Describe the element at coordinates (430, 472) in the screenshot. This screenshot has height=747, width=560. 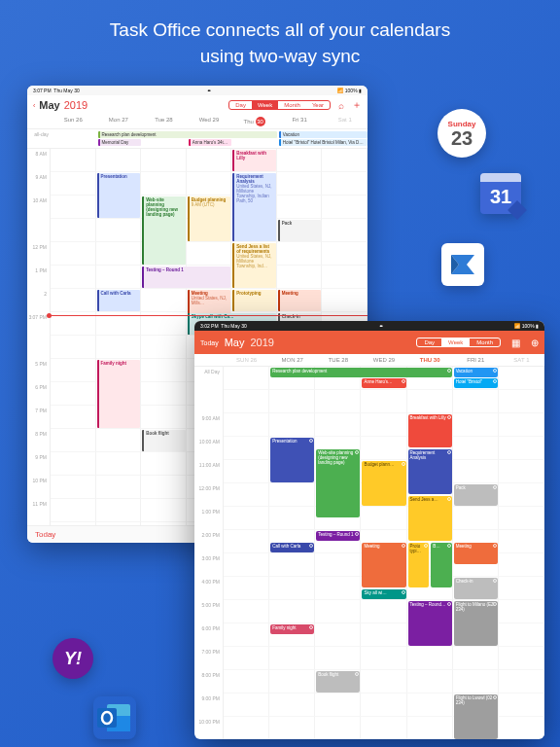
I see `calendar-event: Requirement Analysis` at that location.